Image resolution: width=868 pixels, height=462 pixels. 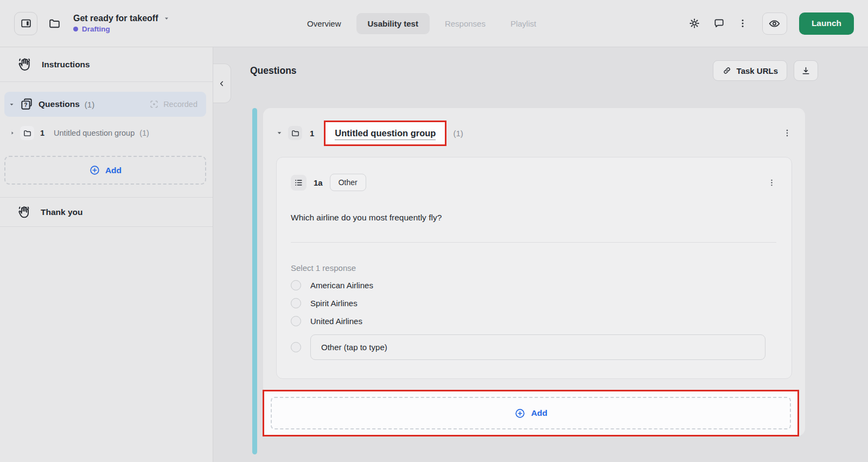 I want to click on option-row: American Airlines, so click(x=534, y=286).